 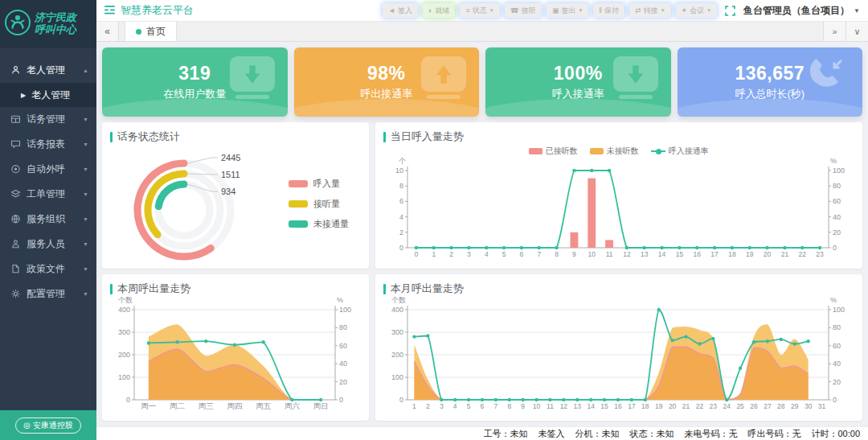 What do you see at coordinates (48, 294) in the screenshot?
I see `sidebar-item-8: 配置管理▼` at bounding box center [48, 294].